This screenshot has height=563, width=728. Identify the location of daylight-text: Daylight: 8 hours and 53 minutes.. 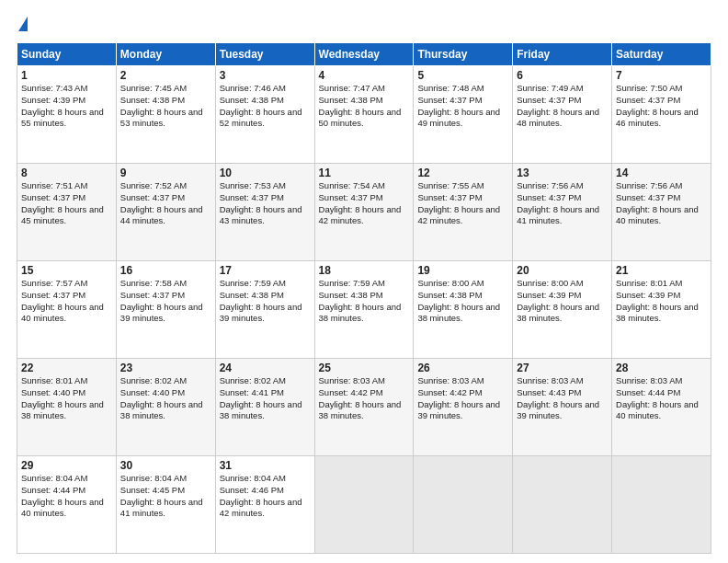
(165, 119).